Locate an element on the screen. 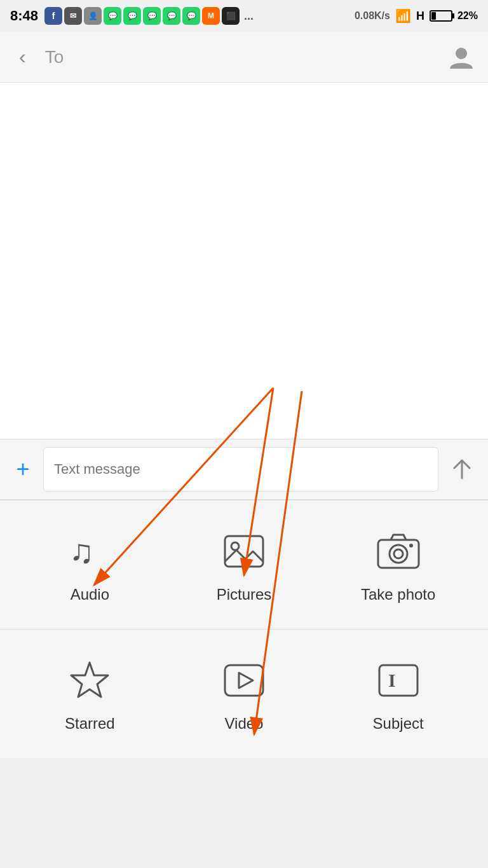  video-label: Video is located at coordinates (244, 724).